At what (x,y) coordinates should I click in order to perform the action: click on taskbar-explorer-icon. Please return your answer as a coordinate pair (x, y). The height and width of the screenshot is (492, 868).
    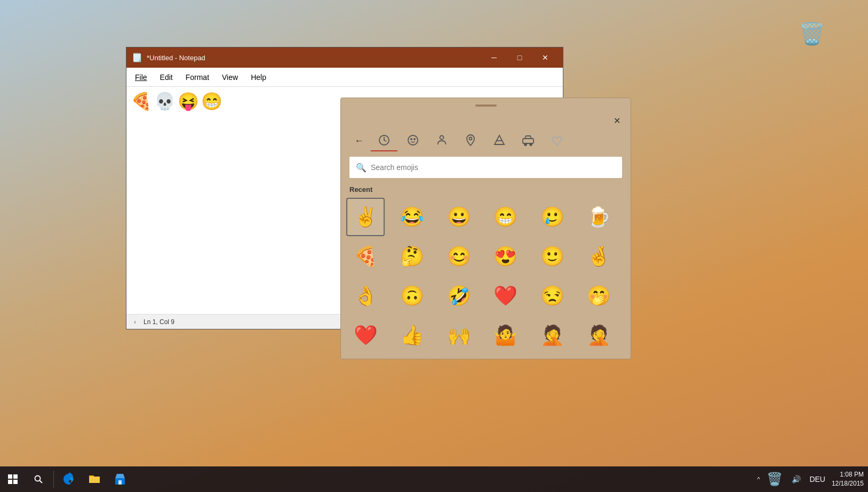
    Looking at the image, I should click on (94, 479).